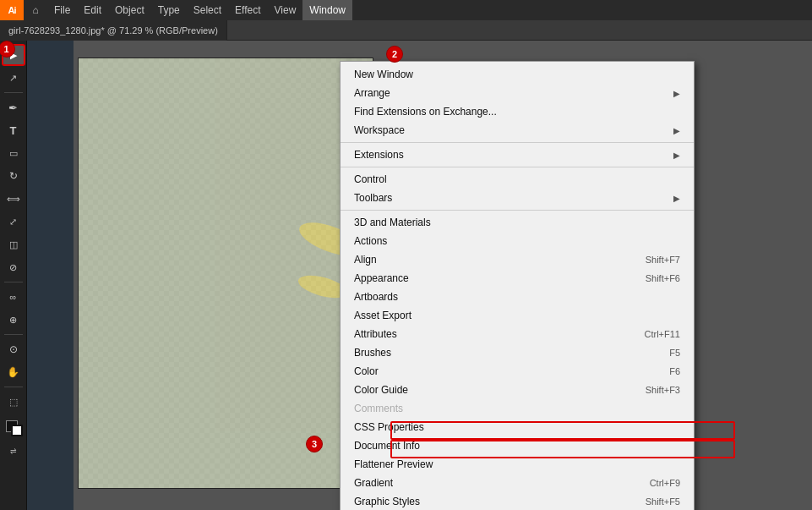 The width and height of the screenshot is (812, 510). What do you see at coordinates (662, 502) in the screenshot?
I see `graphic-styles-shortcut: Shift+F5` at bounding box center [662, 502].